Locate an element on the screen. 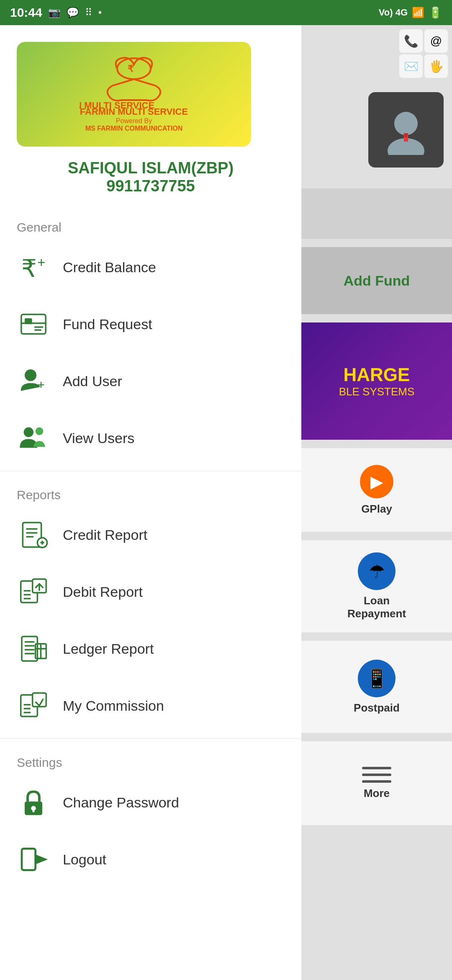  gplay-icon: ▶ is located at coordinates (377, 482).